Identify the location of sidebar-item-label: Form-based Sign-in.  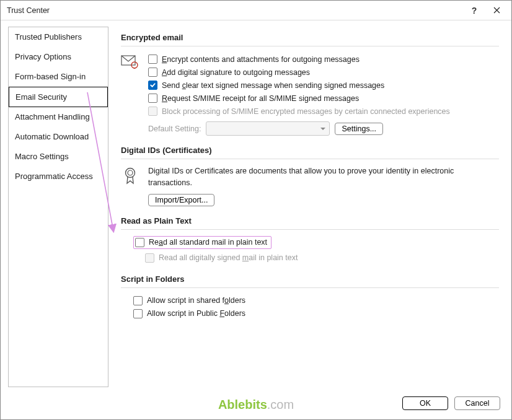
(50, 77).